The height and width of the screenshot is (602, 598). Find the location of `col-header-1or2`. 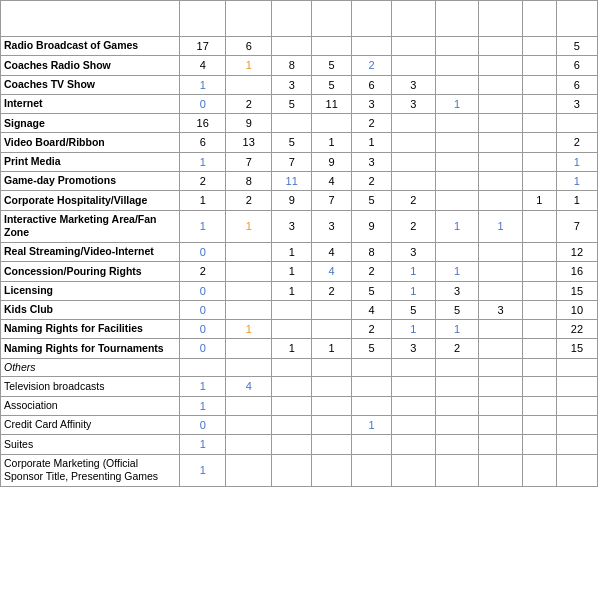

col-header-1or2 is located at coordinates (203, 19).